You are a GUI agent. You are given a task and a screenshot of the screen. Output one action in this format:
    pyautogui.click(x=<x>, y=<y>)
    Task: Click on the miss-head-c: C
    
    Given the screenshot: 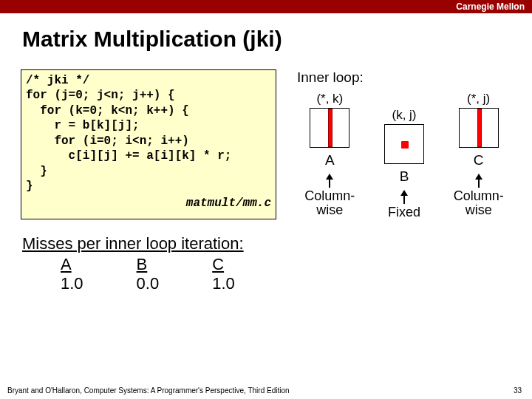 What is the action you would take?
    pyautogui.click(x=218, y=265)
    